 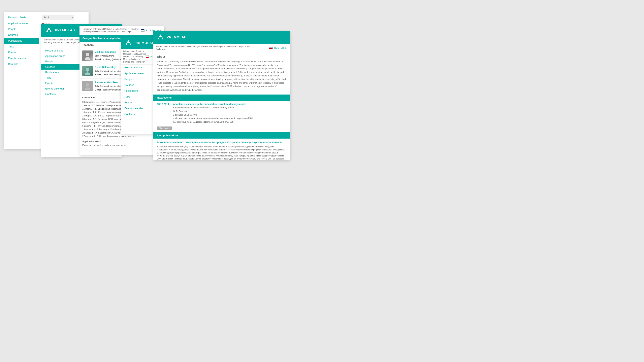 I want to click on sidebar-item-contacts: Contacts, so click(x=22, y=64).